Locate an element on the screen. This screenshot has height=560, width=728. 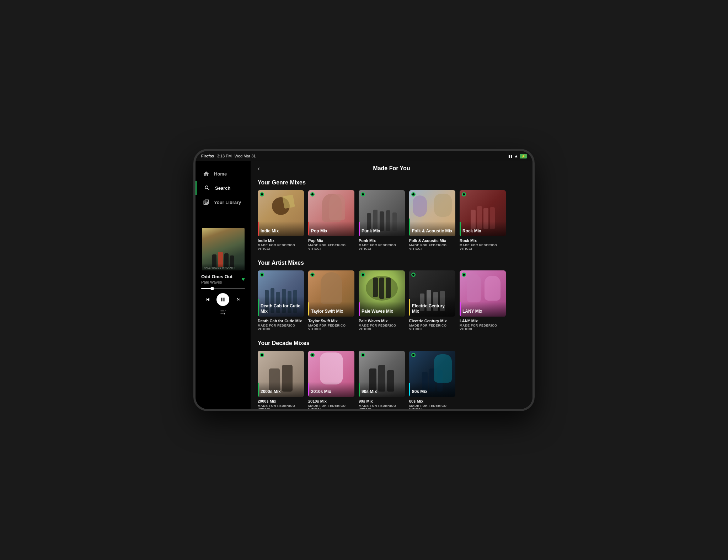
spotify-dot-indie is located at coordinates (262, 194).